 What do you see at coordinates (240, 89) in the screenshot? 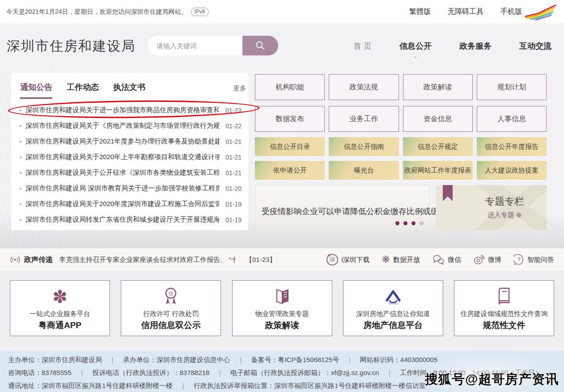
I see `more-link: 更多` at bounding box center [240, 89].